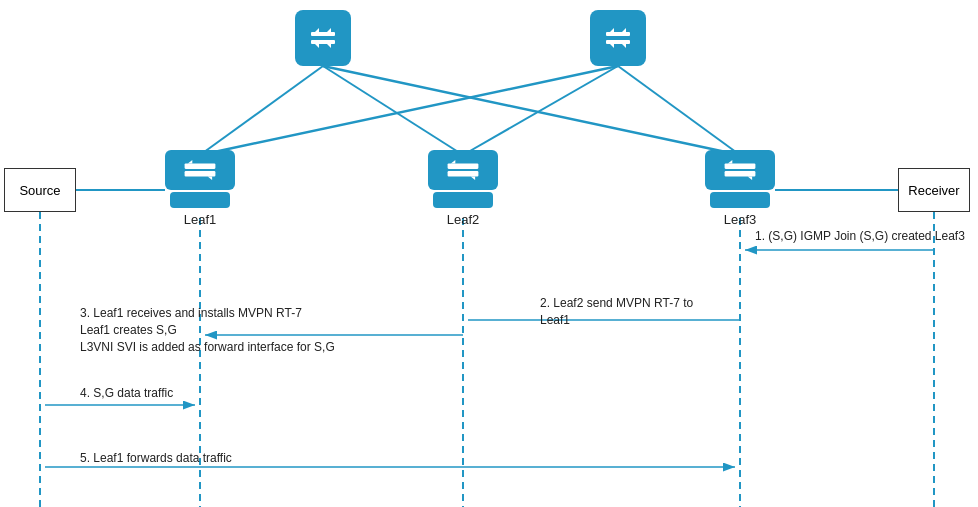 The image size is (978, 507). What do you see at coordinates (323, 38) in the screenshot?
I see `spine1-node` at bounding box center [323, 38].